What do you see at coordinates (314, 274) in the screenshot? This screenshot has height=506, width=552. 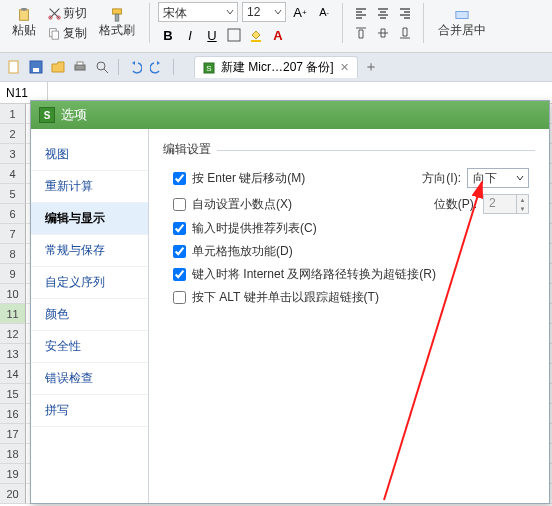 I see `label-internet-hyperlink: 键入时将 Internet 及网络路径转换为超链接(R)` at bounding box center [314, 274].